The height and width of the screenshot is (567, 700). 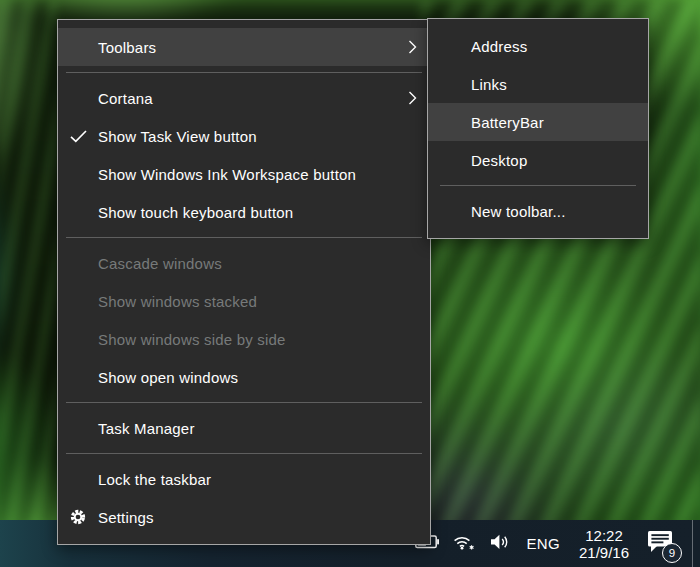 What do you see at coordinates (258, 378) in the screenshot?
I see `menu-item-label: Show open windows` at bounding box center [258, 378].